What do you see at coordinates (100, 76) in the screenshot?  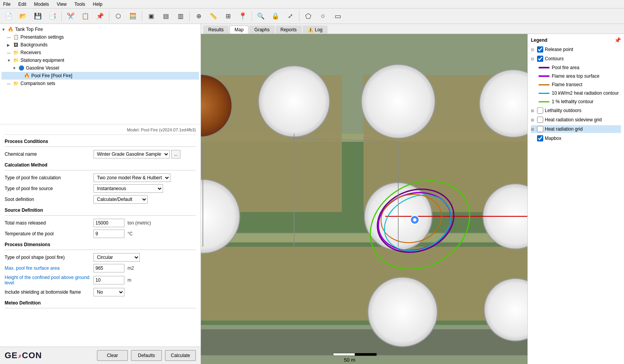 I see `tree-item-pool-fire: 🔥 Pool Fire [Pool Fire]` at bounding box center [100, 76].